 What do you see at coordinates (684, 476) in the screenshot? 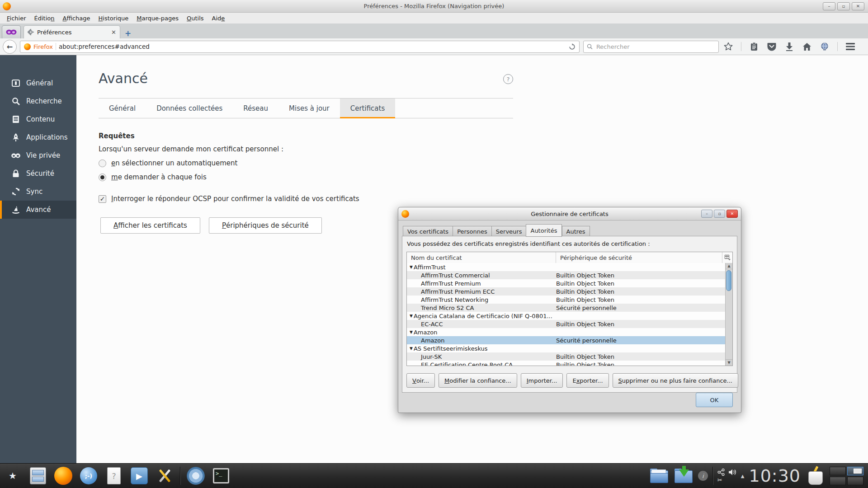
I see `downloads-folder-button` at bounding box center [684, 476].